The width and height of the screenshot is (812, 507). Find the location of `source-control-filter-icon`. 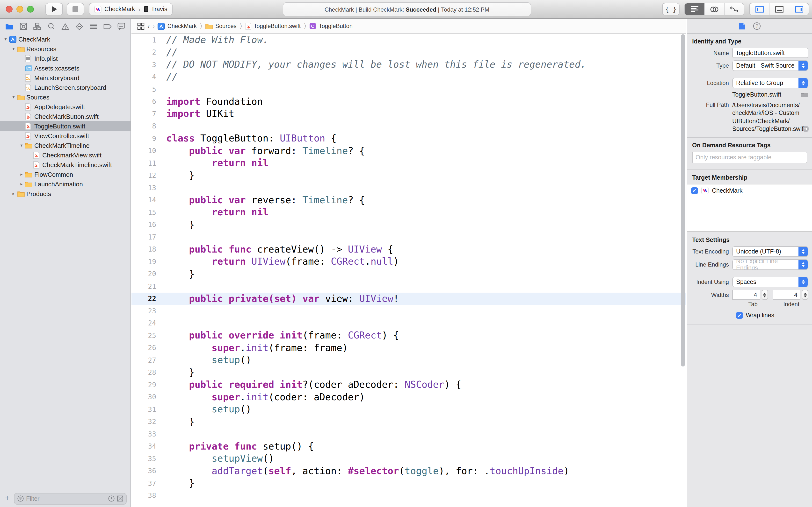

source-control-filter-icon is located at coordinates (120, 498).